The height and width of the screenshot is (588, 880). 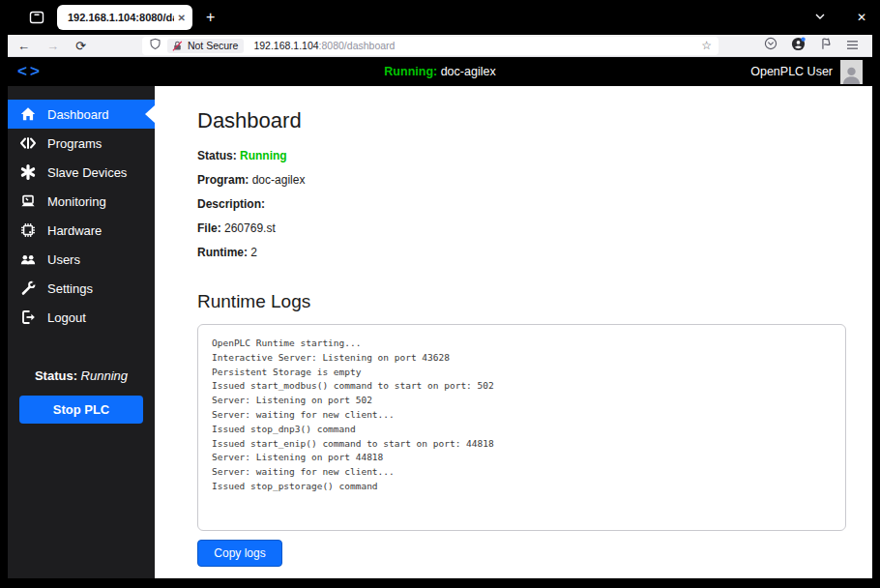 What do you see at coordinates (522, 156) in the screenshot?
I see `info-status: Status: Running` at bounding box center [522, 156].